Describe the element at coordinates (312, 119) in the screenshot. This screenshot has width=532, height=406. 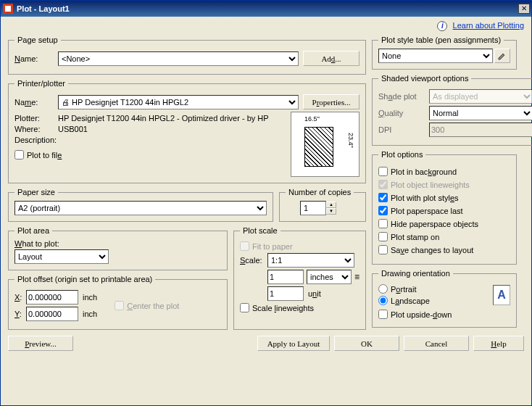
I see `preview-width: 16.5''` at that location.